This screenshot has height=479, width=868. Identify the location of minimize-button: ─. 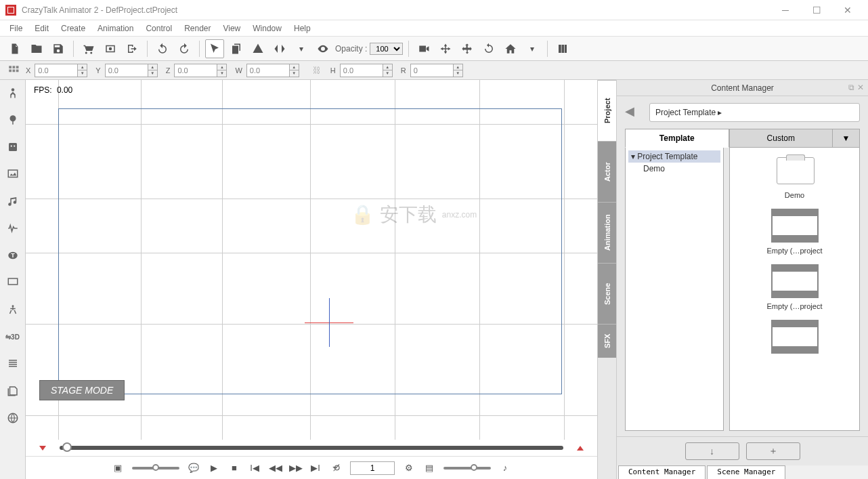
(785, 10).